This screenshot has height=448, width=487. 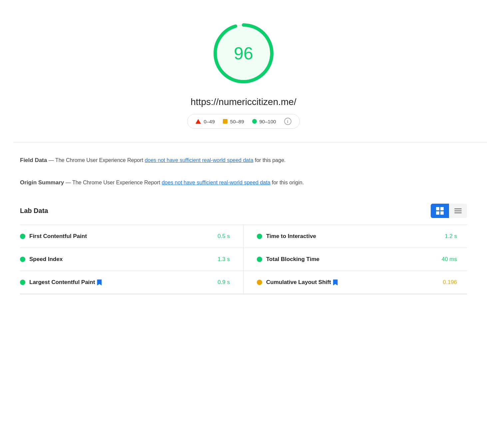 What do you see at coordinates (302, 282) in the screenshot?
I see `metric-name: Cumulative Layout Shift` at bounding box center [302, 282].